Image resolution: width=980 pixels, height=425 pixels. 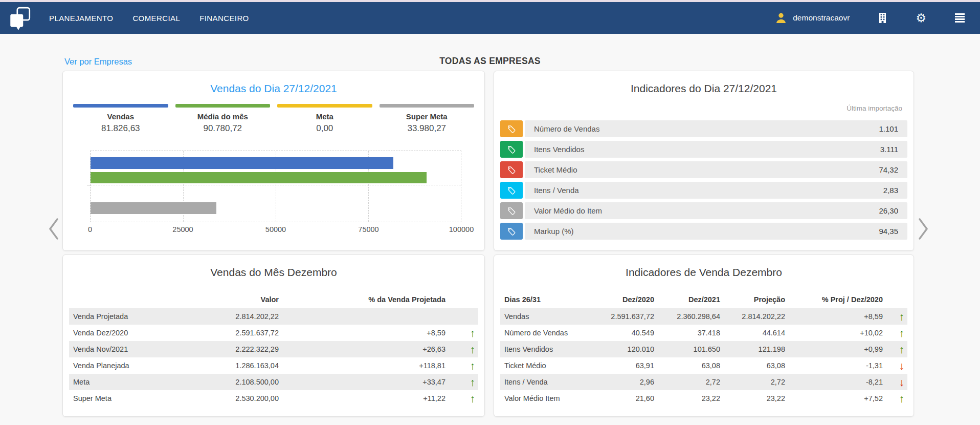 What do you see at coordinates (246, 333) in the screenshot?
I see `row-valor: 2.591.637,72` at bounding box center [246, 333].